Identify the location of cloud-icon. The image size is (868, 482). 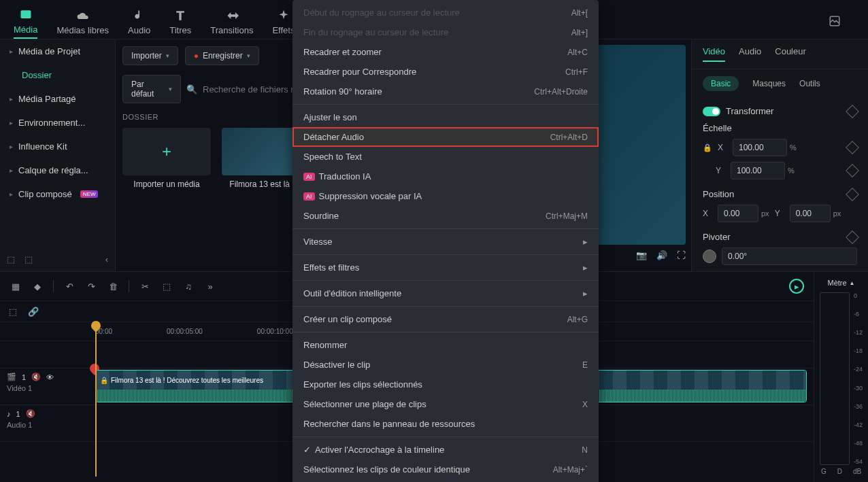
(83, 16).